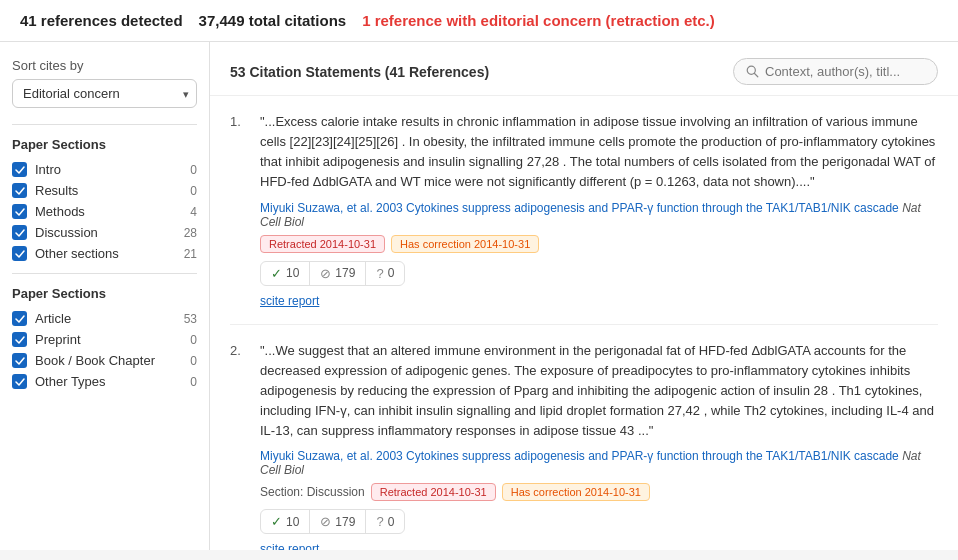 This screenshot has width=958, height=560. I want to click on citations-count: 53 Citation Statements (41 References), so click(360, 72).